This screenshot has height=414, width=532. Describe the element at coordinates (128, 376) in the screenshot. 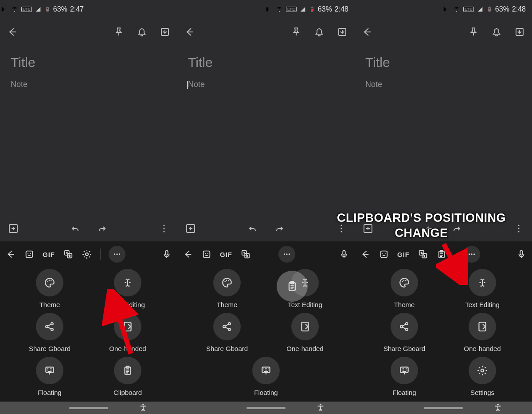

I see `kbd-tile-clipboard: Clipboard` at that location.